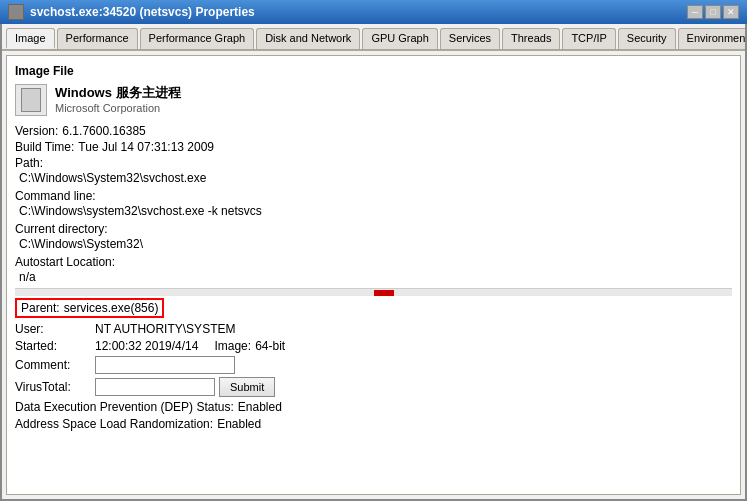  I want to click on tabs-bar: ImagePerformancePerformance GraphDisk an…, so click(374, 38).